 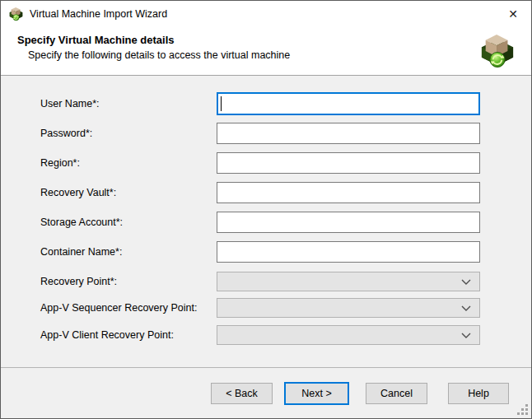 What do you see at coordinates (266, 308) in the screenshot?
I see `appv-sequencer-recovery-point-row: App-V Sequencer Recovery Point:` at bounding box center [266, 308].